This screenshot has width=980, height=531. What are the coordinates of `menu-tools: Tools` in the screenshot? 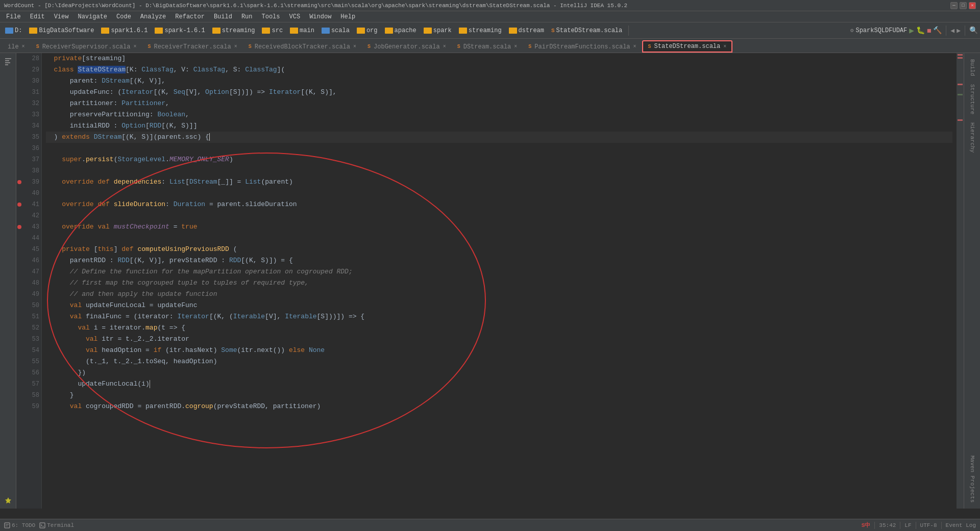 It's located at (271, 17).